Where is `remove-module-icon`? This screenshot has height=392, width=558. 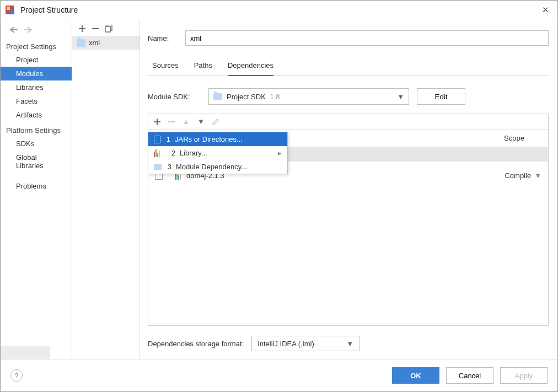 remove-module-icon is located at coordinates (95, 29).